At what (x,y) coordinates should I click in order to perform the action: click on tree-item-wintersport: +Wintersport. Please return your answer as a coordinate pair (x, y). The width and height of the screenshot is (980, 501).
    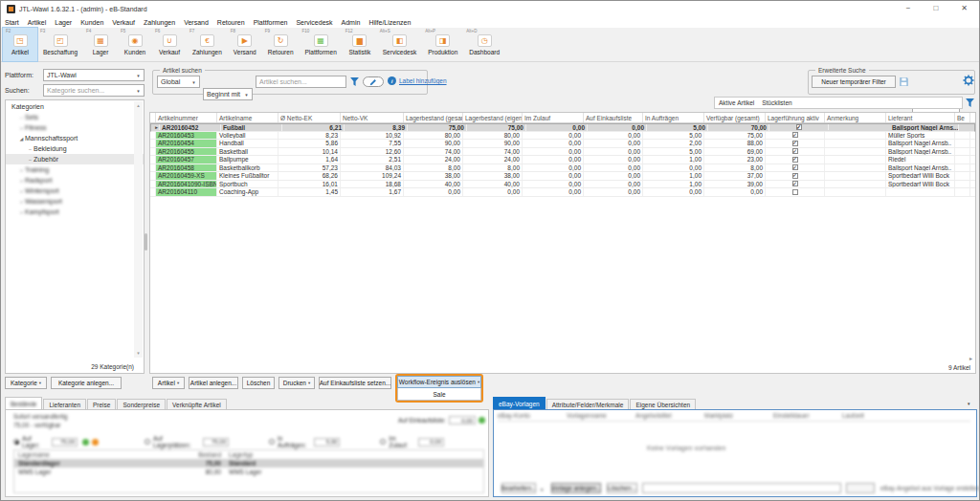
    Looking at the image, I should click on (75, 191).